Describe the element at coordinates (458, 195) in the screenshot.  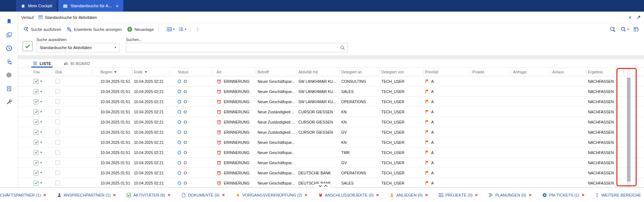
I see `bottom-area-tab: PROJEKTE (0) ×` at that location.